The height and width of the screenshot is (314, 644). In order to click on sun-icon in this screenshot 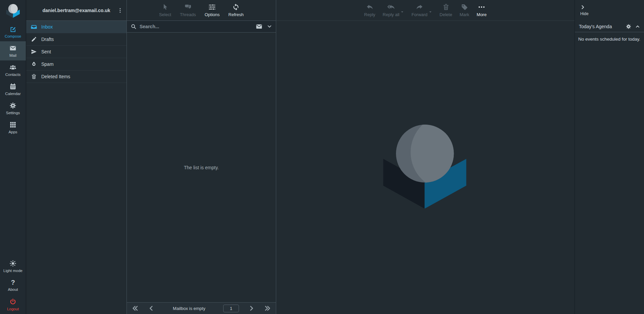, I will do `click(13, 263)`.